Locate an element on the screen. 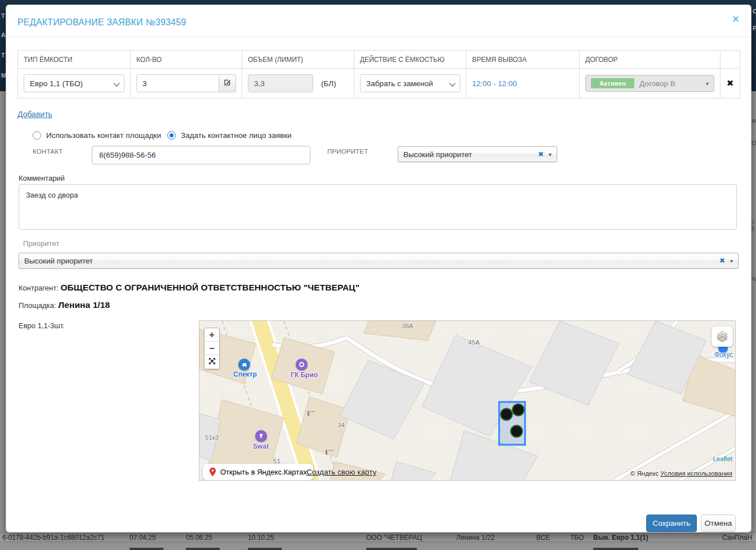  poi-brio-icon is located at coordinates (302, 365).